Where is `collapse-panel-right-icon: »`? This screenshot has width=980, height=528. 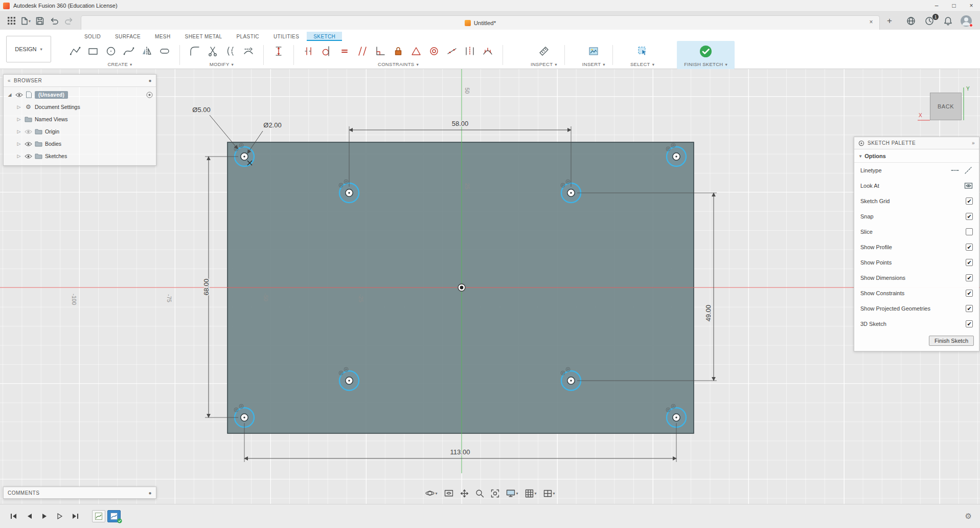
collapse-panel-right-icon: » is located at coordinates (973, 143).